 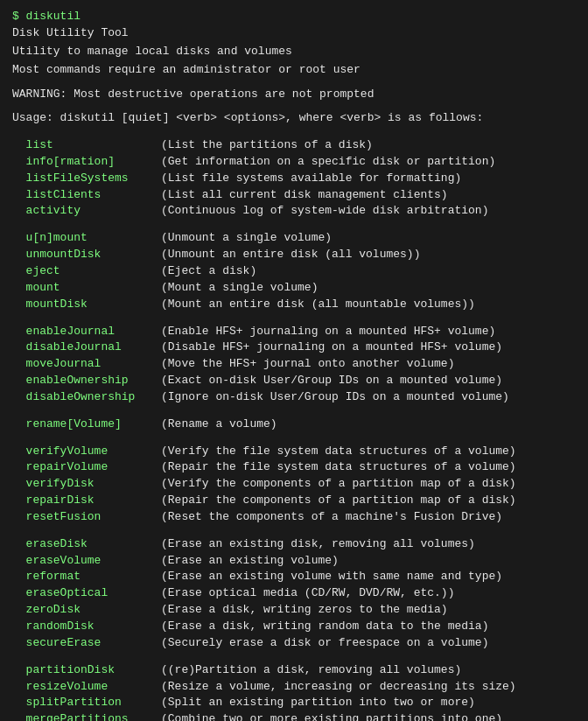 What do you see at coordinates (294, 145) in the screenshot?
I see `list-item: list(List the partitions of a disk)` at bounding box center [294, 145].